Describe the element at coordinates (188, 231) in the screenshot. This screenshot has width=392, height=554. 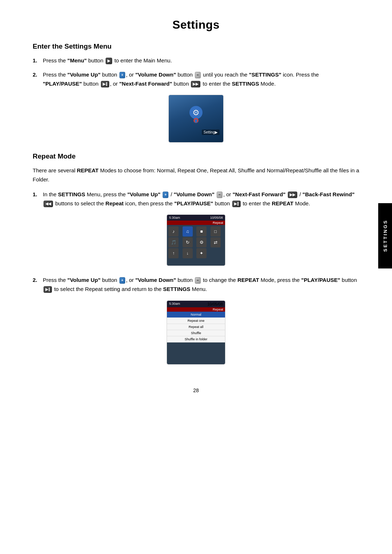
I see `icon-cell-2: ♫` at that location.